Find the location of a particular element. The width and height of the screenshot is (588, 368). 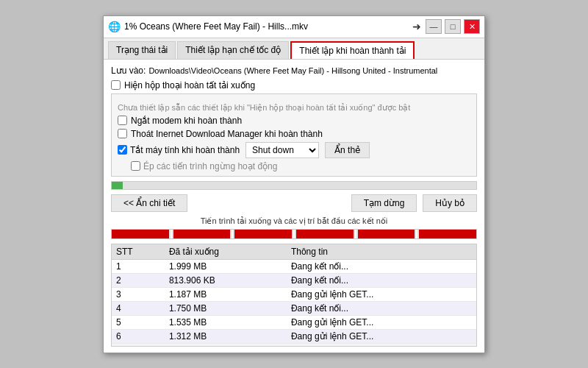

segment-progress-bar is located at coordinates (294, 234).